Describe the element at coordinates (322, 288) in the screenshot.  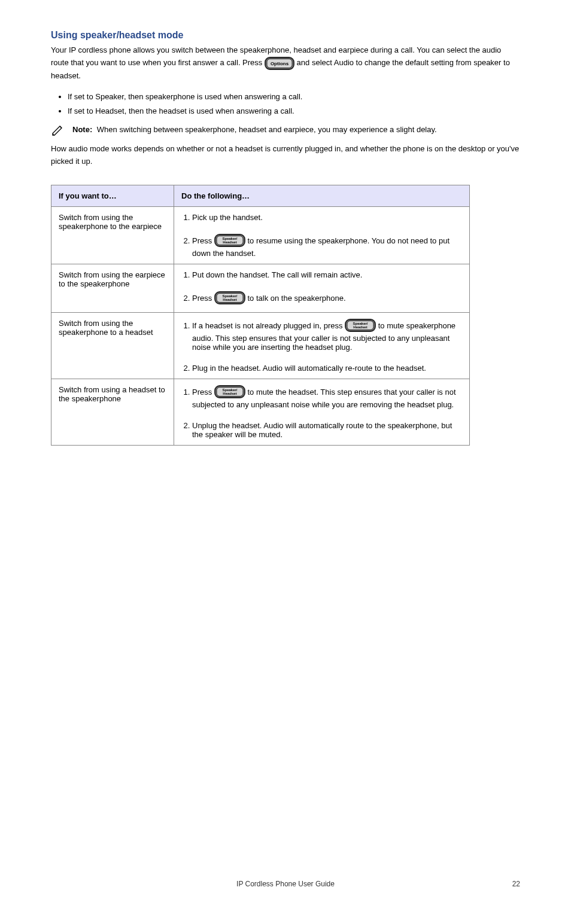
I see `table-cell-right: Put down the handset. The call will rema…` at that location.